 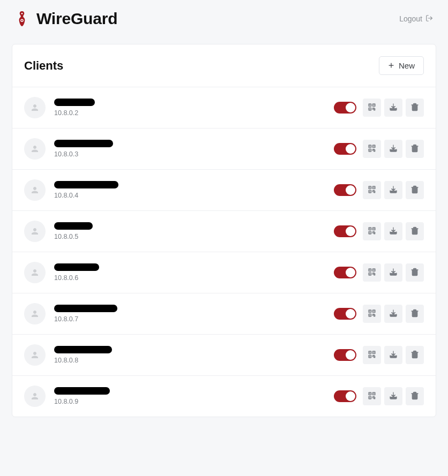 What do you see at coordinates (190, 113) in the screenshot?
I see `client-ip: 10.8.0.2` at bounding box center [190, 113].